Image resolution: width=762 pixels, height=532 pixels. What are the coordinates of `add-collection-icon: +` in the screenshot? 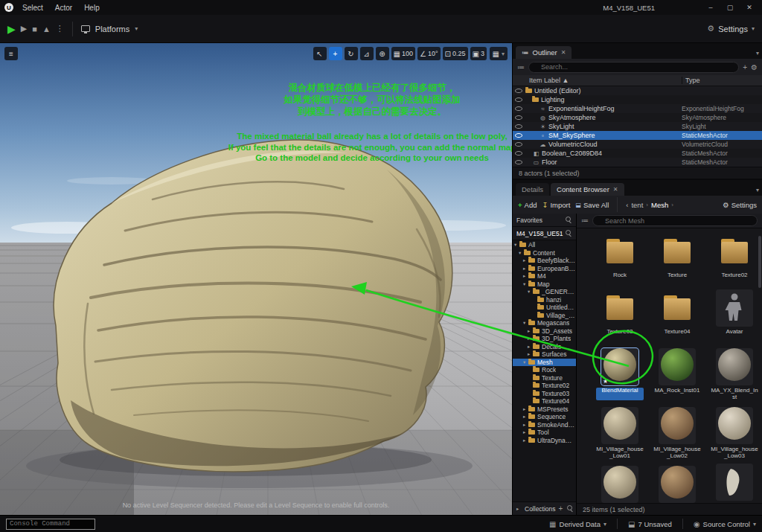 It's located at (561, 509).